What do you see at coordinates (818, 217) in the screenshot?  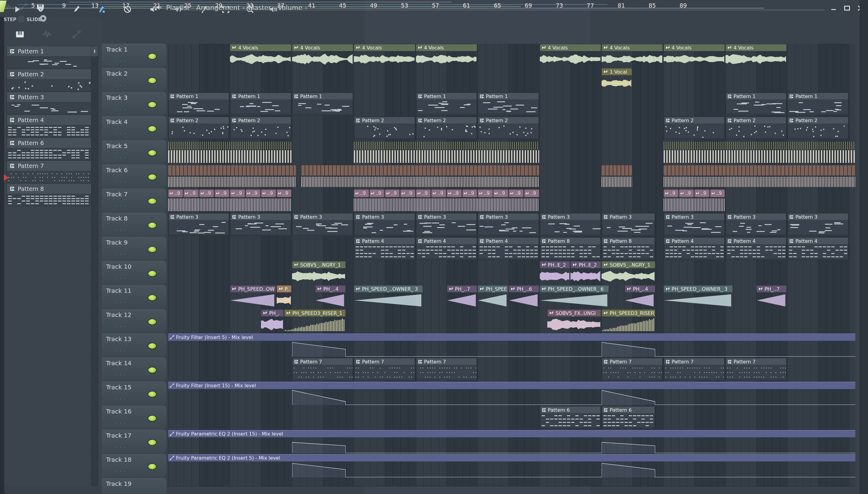 I see `pattern-clip-header: Pattern 3` at bounding box center [818, 217].